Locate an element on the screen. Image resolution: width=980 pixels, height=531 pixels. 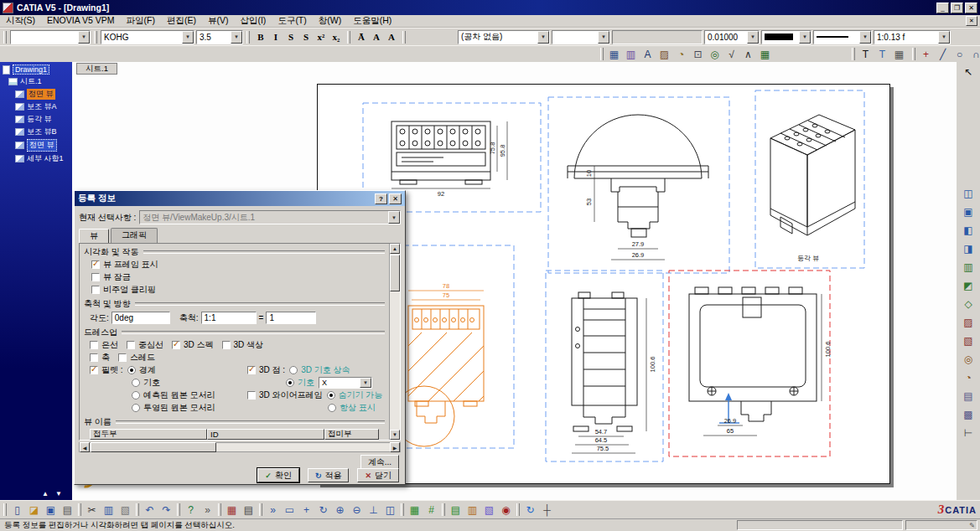
check-threads: 스레드 is located at coordinates (137, 358).